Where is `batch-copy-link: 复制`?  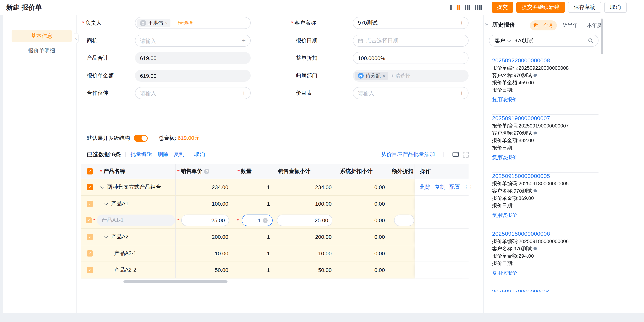
batch-copy-link: 复制 is located at coordinates (179, 155).